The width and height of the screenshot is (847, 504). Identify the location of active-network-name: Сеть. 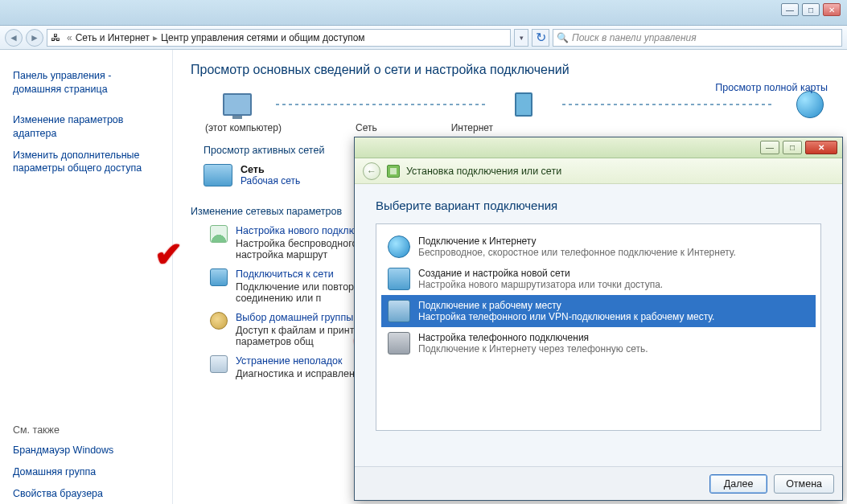
(270, 170).